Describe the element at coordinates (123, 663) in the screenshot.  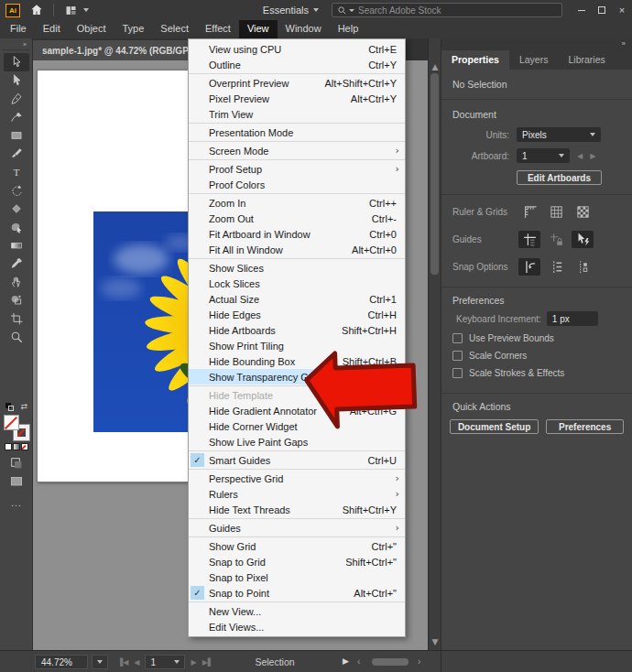
I see `first-artboard-icon: ▐◀` at that location.